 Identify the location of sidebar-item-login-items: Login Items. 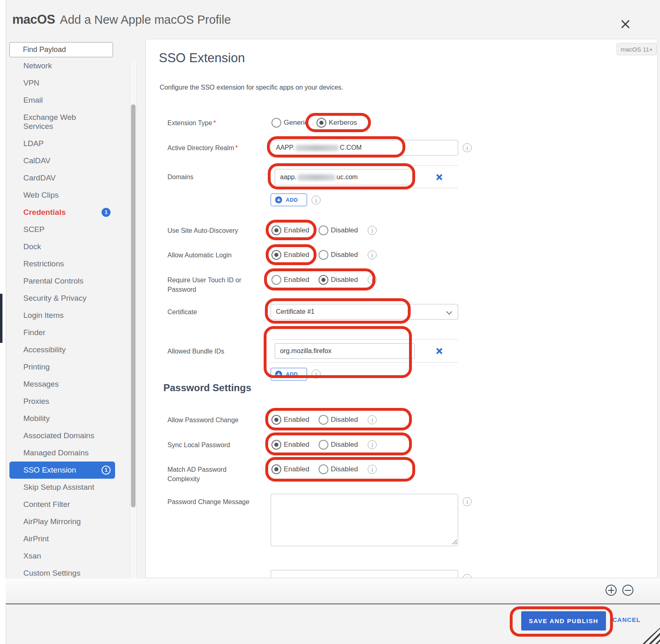
(53, 315).